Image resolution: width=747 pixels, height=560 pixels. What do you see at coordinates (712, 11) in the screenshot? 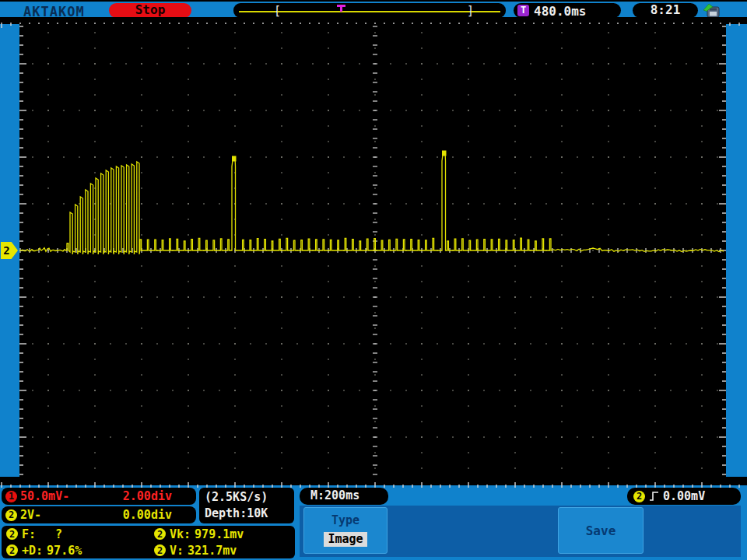
I see `usb-storage-icon` at bounding box center [712, 11].